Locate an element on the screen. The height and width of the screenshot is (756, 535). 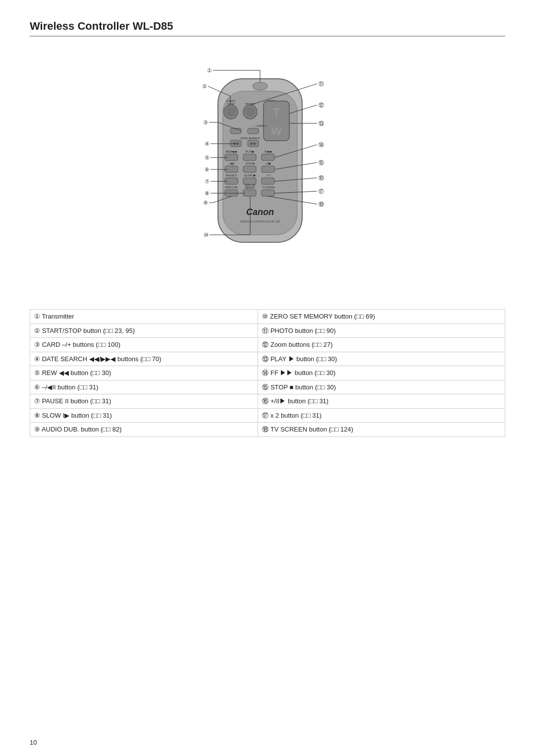
svg-text: ⑰ is located at coordinates (321, 191).